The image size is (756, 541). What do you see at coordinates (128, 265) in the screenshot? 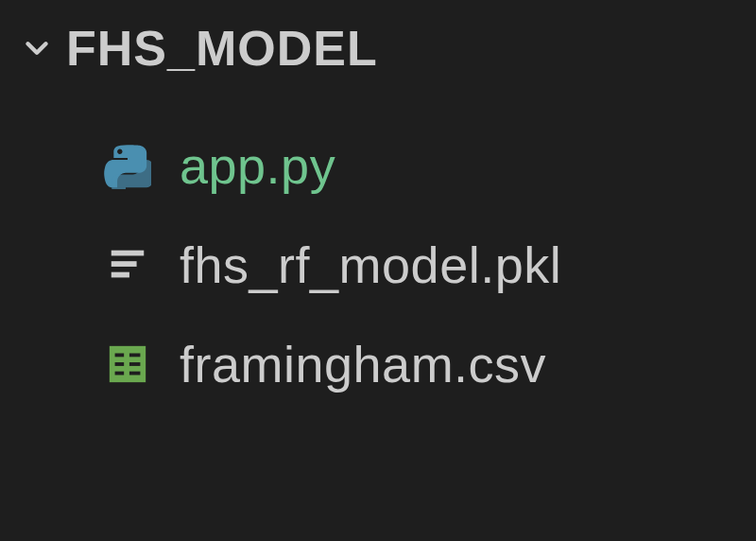
I see `lines-icon` at bounding box center [128, 265].